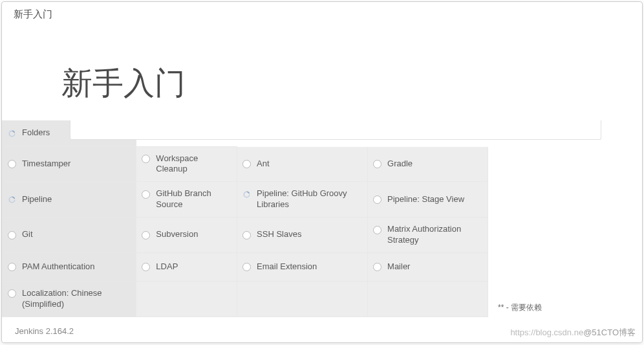 Image resolution: width=644 pixels, height=345 pixels. What do you see at coordinates (47, 164) in the screenshot?
I see `plugin-name-label: Timestamper` at bounding box center [47, 164].